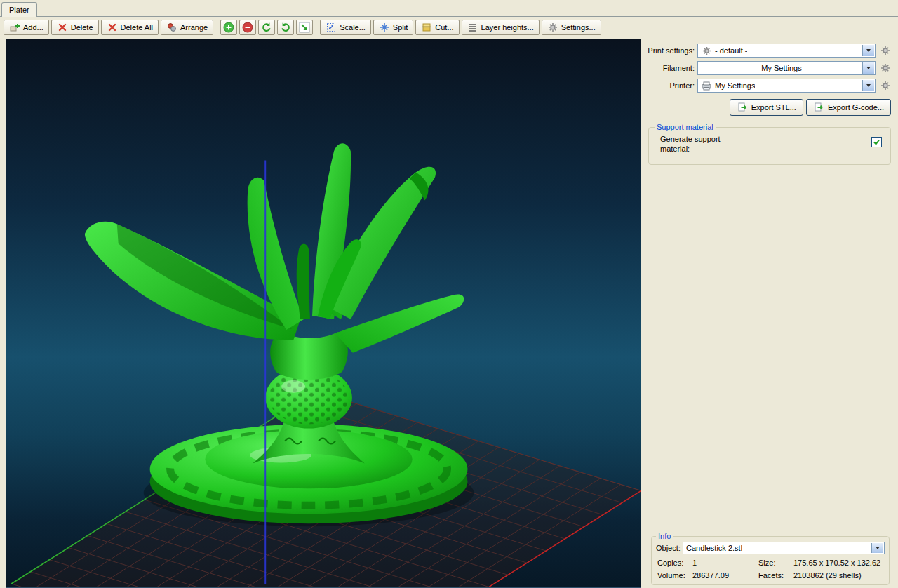 This screenshot has width=898, height=588. Describe the element at coordinates (248, 27) in the screenshot. I see `minus-circle-icon` at that location.